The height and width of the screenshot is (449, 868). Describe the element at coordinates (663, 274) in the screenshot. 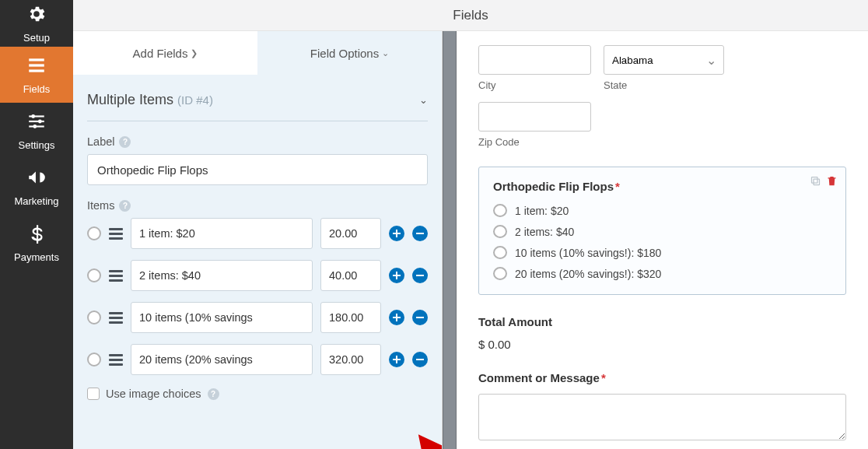

I see `option-row: 20 items (20% savings!): $320` at that location.